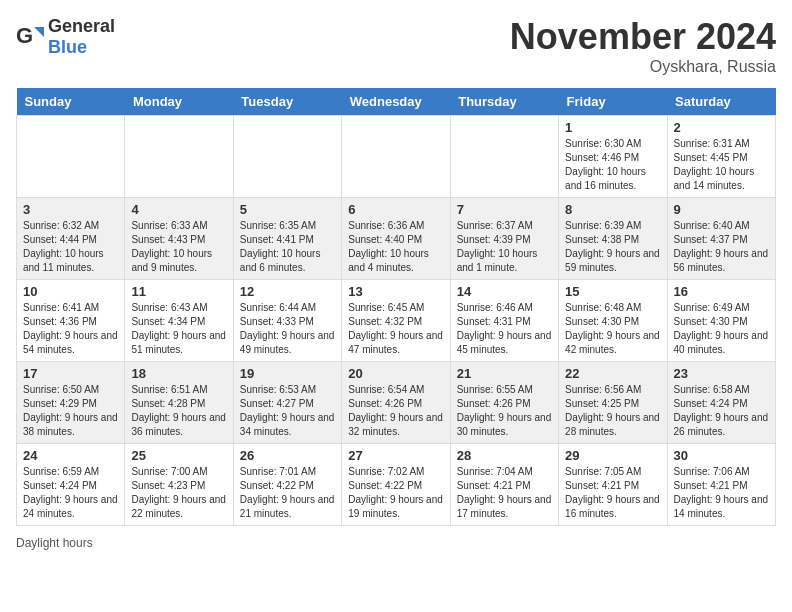  What do you see at coordinates (70, 247) in the screenshot?
I see `day-info: Sunrise: 6:32 AM Sunset: 4:44 PM Dayligh…` at bounding box center [70, 247].